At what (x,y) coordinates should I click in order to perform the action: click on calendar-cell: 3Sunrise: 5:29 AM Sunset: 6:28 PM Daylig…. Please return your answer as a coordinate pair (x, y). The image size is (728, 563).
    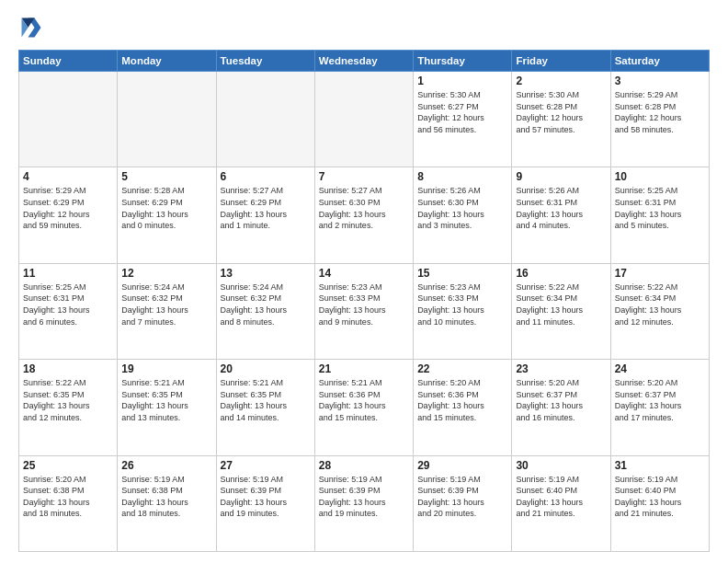
    Looking at the image, I should click on (660, 120).